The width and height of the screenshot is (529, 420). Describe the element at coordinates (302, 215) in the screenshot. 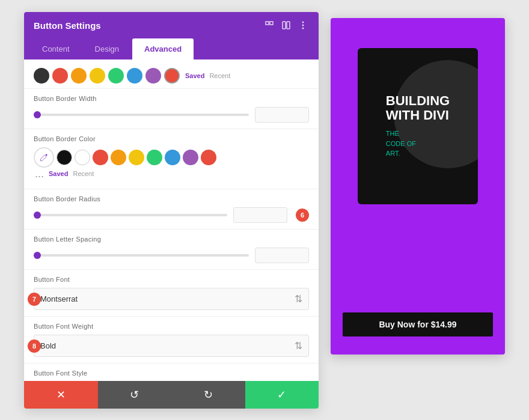

I see `border-radius-badge: 6` at that location.